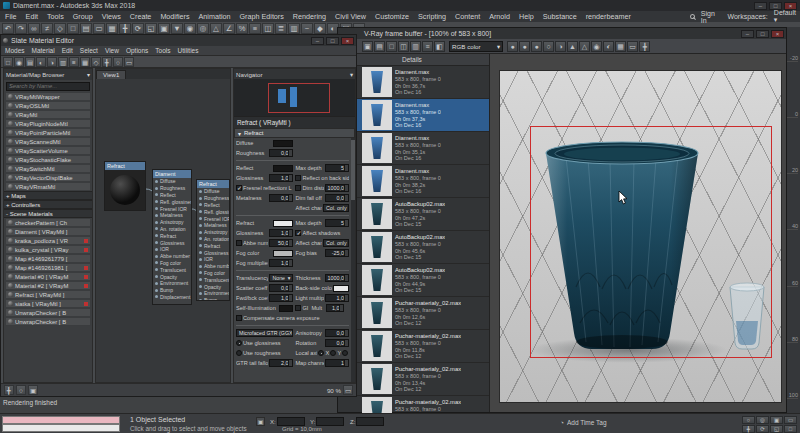  What do you see at coordinates (172, 188) in the screenshot?
I see `node-slot: Roughness` at bounding box center [172, 188].